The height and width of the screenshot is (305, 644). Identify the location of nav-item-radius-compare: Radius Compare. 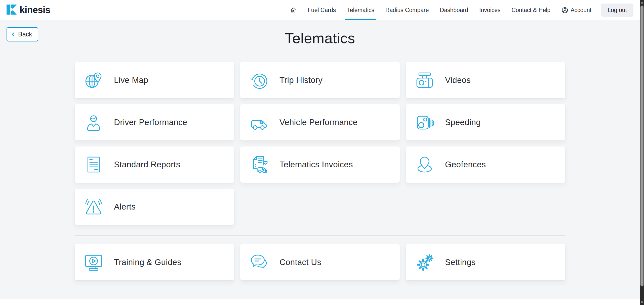
(407, 10).